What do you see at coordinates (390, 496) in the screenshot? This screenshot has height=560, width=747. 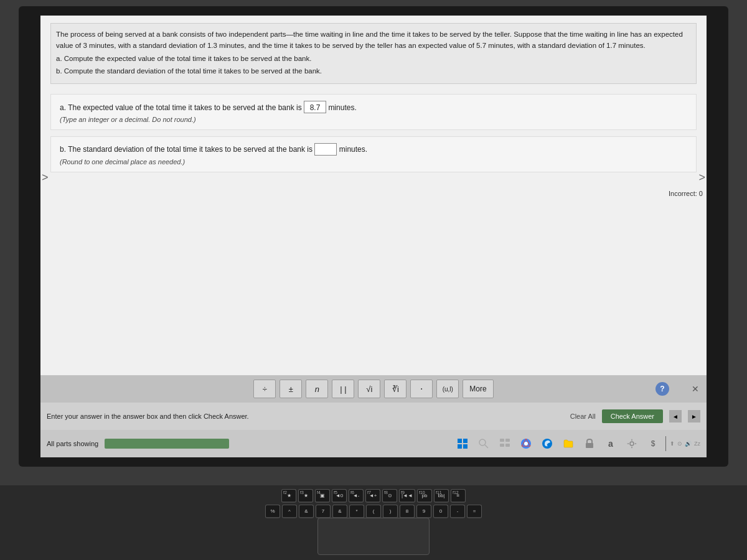 I see `key-f8: f8 ⊙` at bounding box center [390, 496].